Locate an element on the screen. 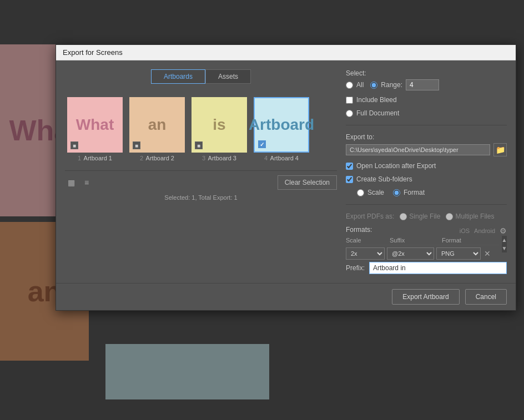 The height and width of the screenshot is (420, 524). formats-label: Formats: is located at coordinates (359, 230).